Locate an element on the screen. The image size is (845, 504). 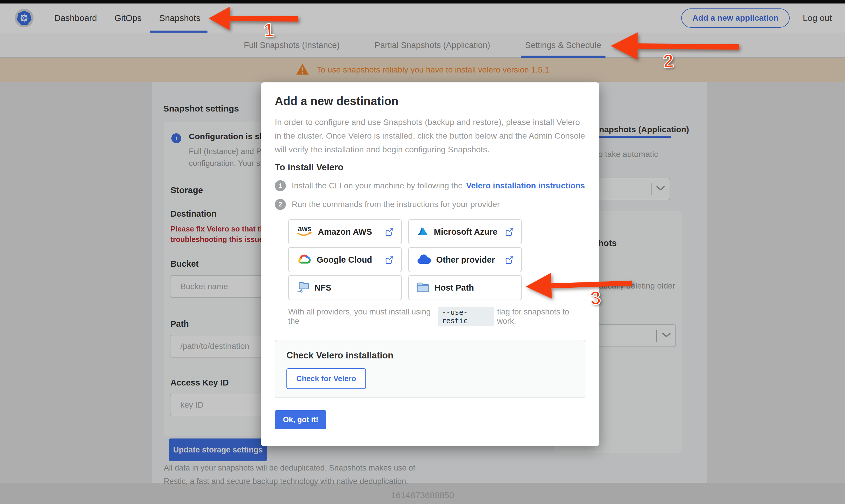
annotation-number-1: 1 is located at coordinates (269, 30).